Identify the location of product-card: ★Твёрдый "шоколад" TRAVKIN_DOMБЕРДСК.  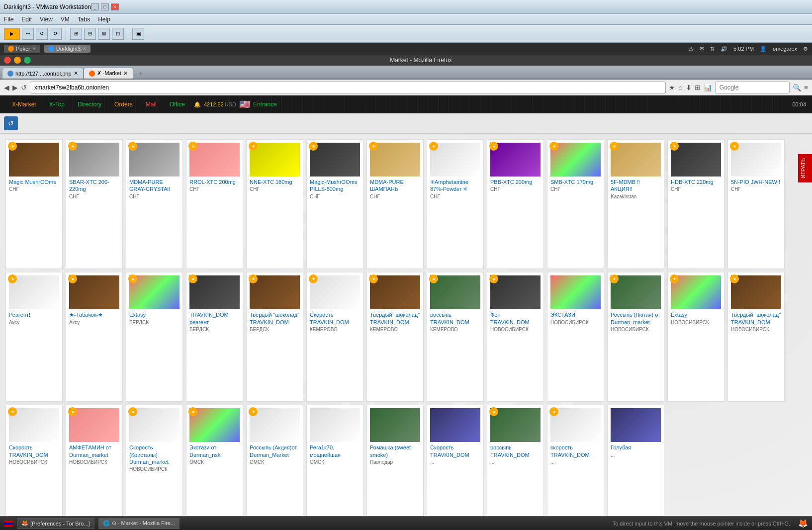
(274, 337).